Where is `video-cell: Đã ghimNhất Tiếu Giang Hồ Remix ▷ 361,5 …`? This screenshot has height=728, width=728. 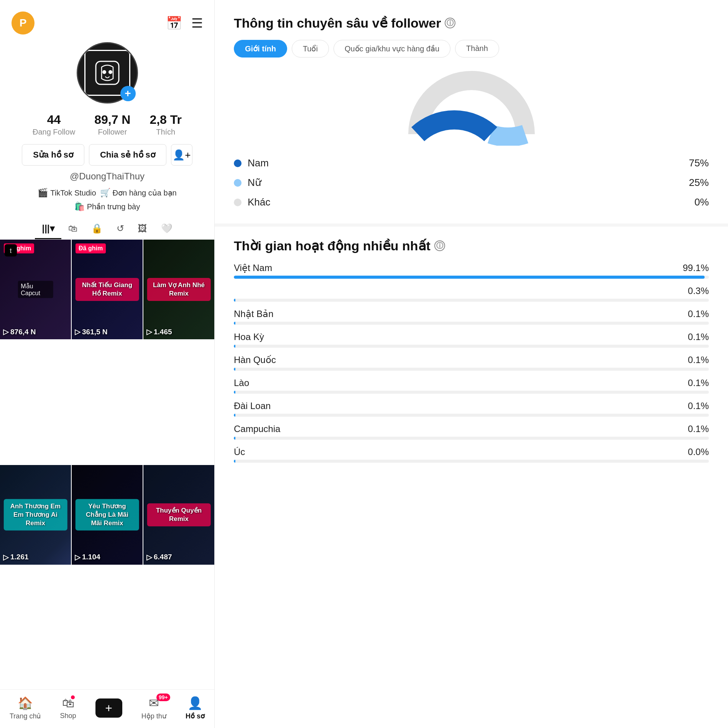
video-cell: Đã ghimNhất Tiếu Giang Hồ Remix ▷ 361,5 … is located at coordinates (107, 289).